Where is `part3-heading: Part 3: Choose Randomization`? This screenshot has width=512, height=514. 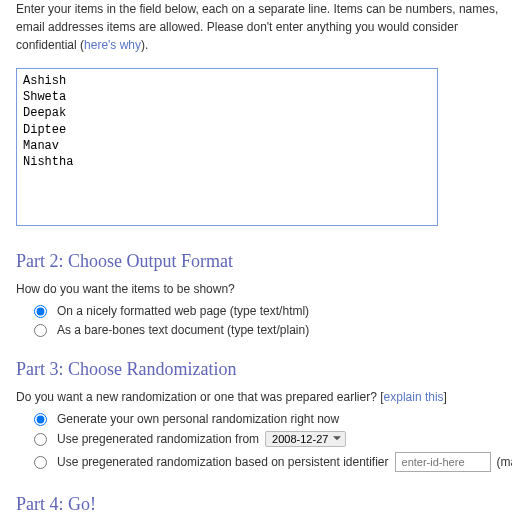 part3-heading: Part 3: Choose Randomization is located at coordinates (264, 370).